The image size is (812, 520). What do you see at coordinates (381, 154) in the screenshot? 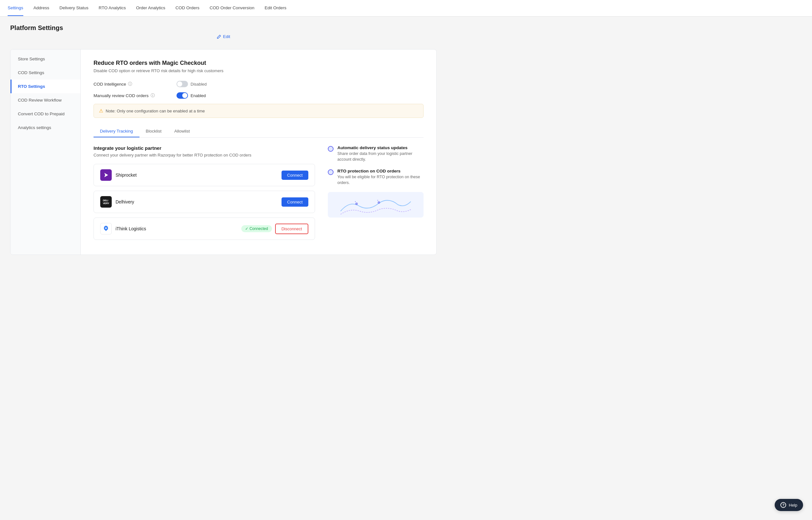
I see `feature-auto-text: Automatic delivery status updates Share …` at bounding box center [381, 154].